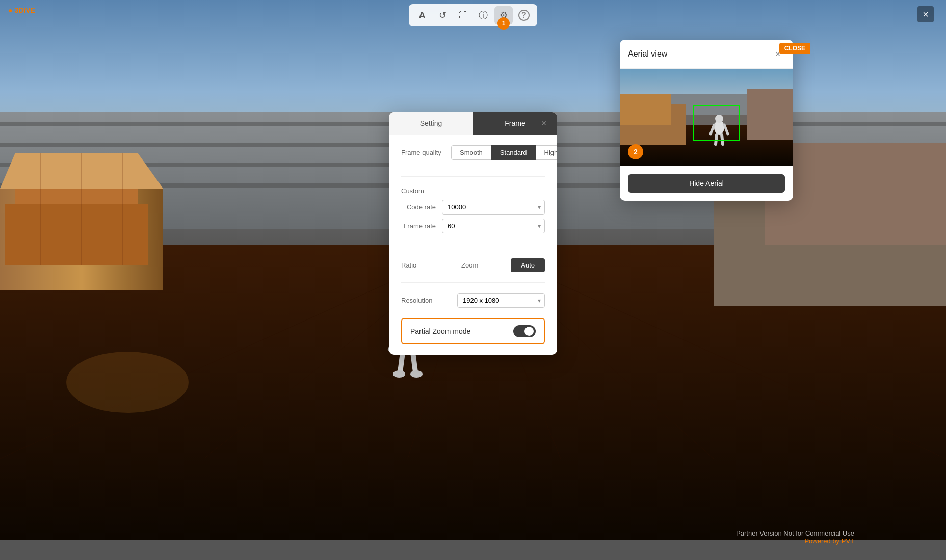 The height and width of the screenshot is (560, 946). Describe the element at coordinates (501, 301) in the screenshot. I see `resolution-select-wrapper: 1920 x 1080 ▾` at that location.